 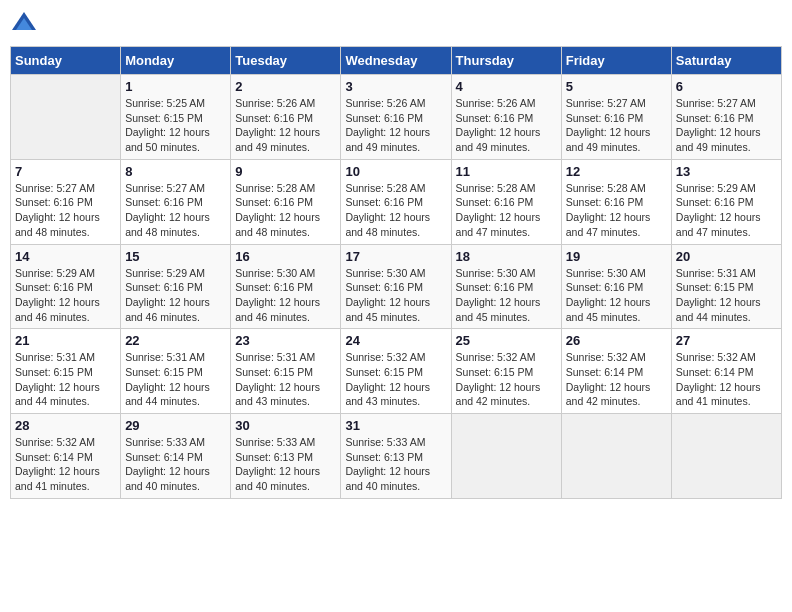 I want to click on day-number: 12, so click(x=616, y=172).